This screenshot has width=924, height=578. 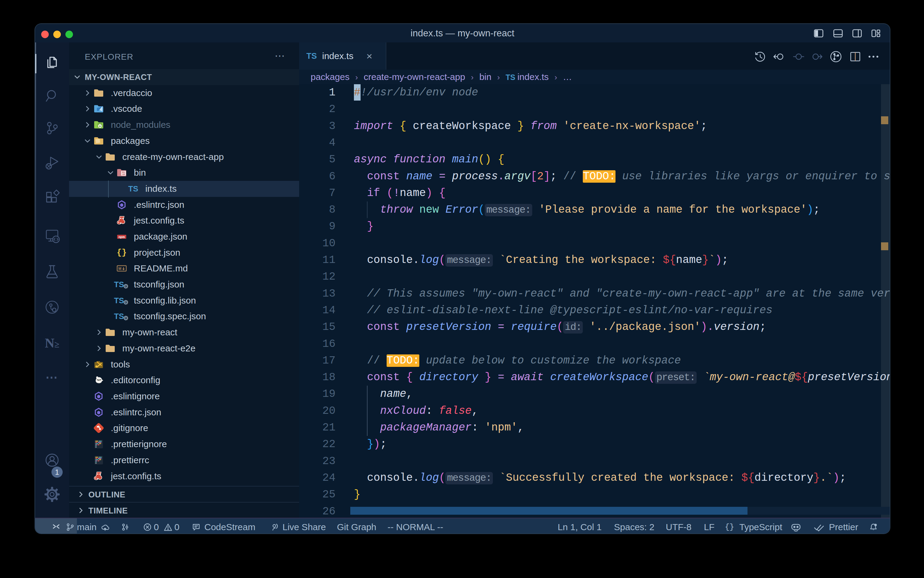 What do you see at coordinates (124, 174) in the screenshot?
I see `svg-text: 10` at bounding box center [124, 174].